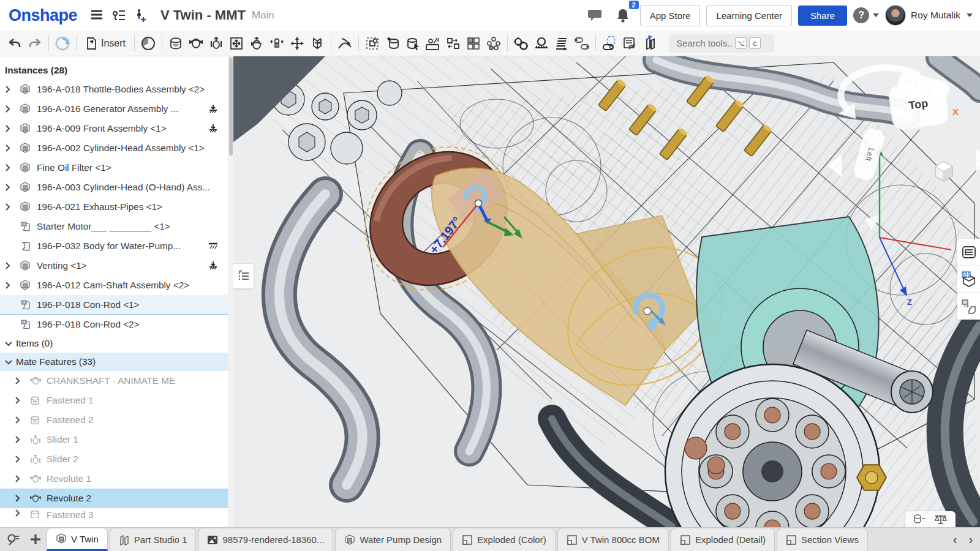 The height and width of the screenshot is (551, 980). Describe the element at coordinates (114, 513) in the screenshot. I see `mate-row: Fastened 3` at that location.